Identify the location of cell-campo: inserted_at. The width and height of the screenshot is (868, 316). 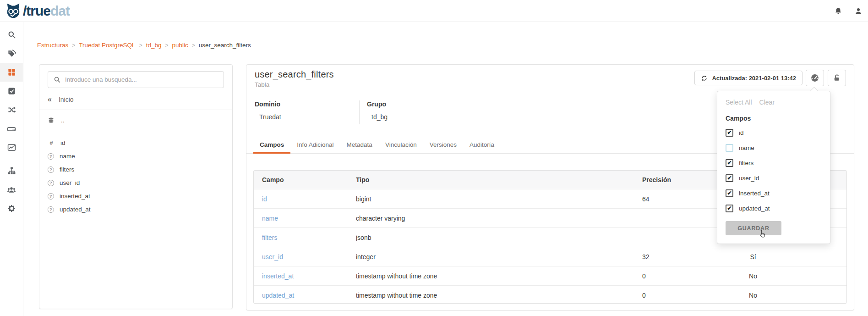
(300, 276).